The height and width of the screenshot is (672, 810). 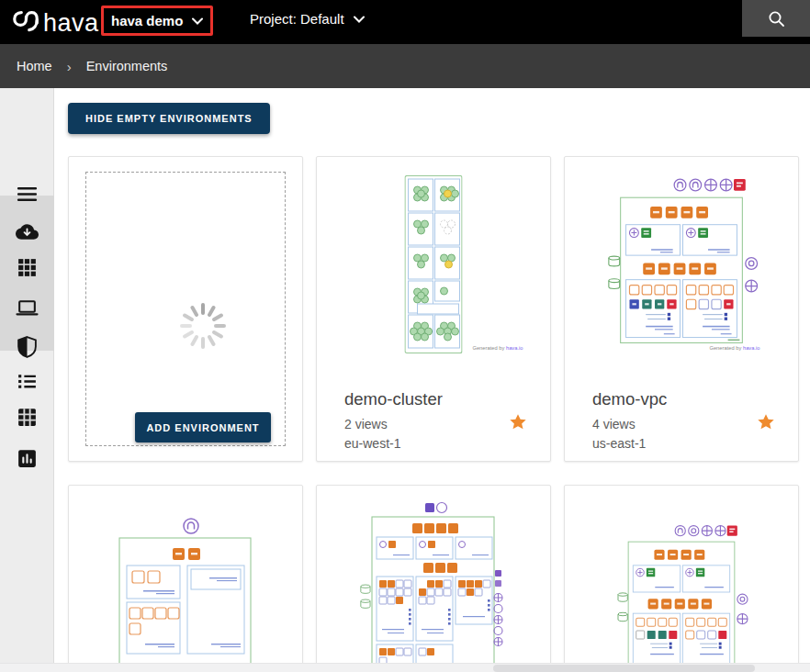 I want to click on loading-spinner-icon, so click(x=203, y=326).